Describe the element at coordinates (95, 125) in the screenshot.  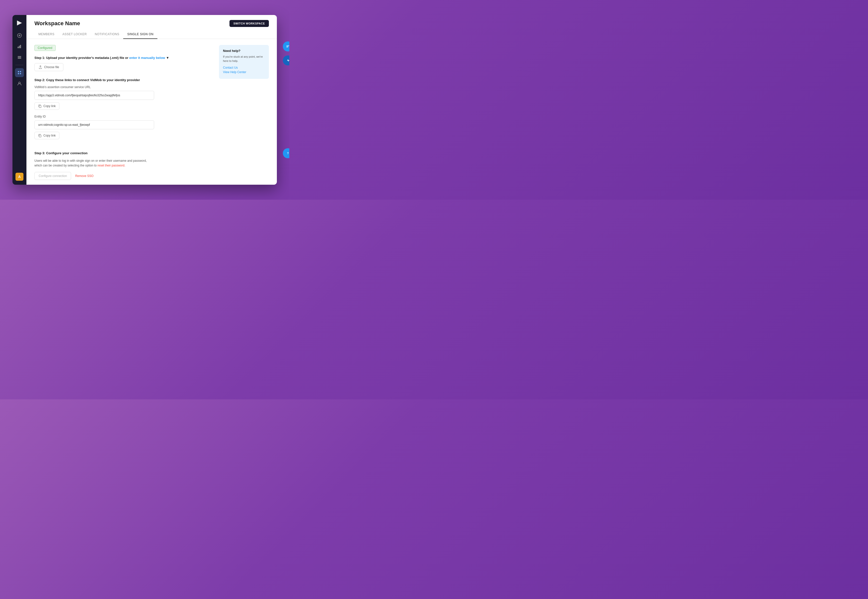
I see `entity-id-input` at that location.